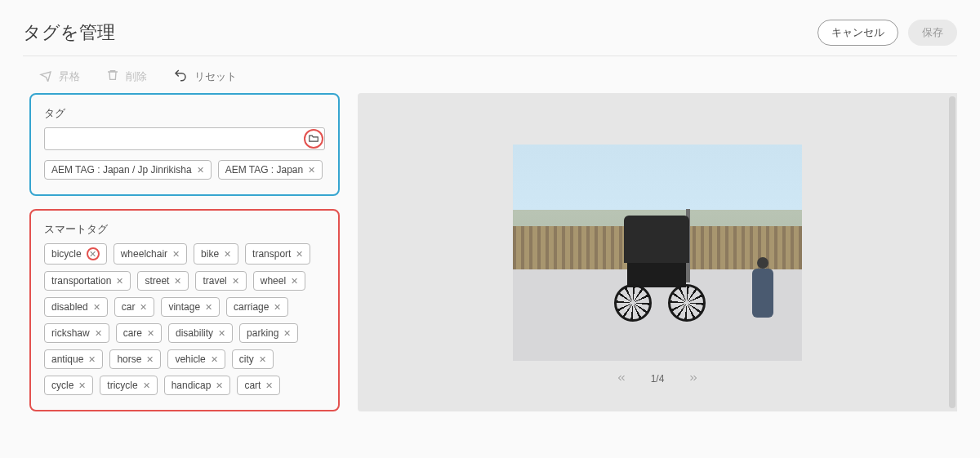 The image size is (980, 458). I want to click on tag-chip: bike✕, so click(216, 254).